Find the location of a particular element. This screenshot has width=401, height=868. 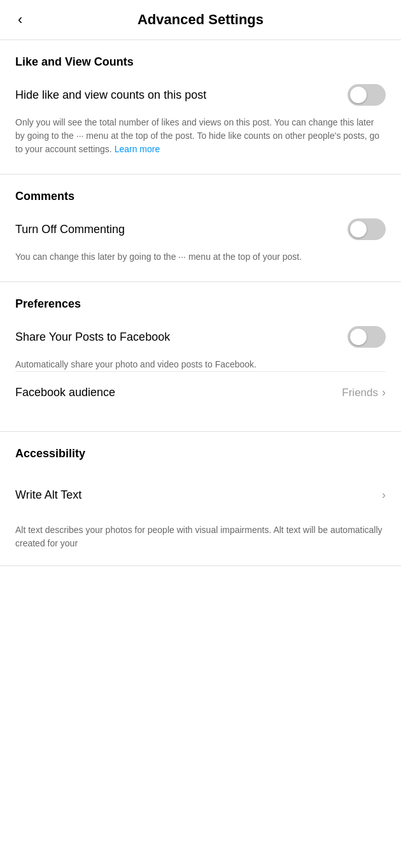

facebook-audience-label: Facebook audience is located at coordinates (65, 392).